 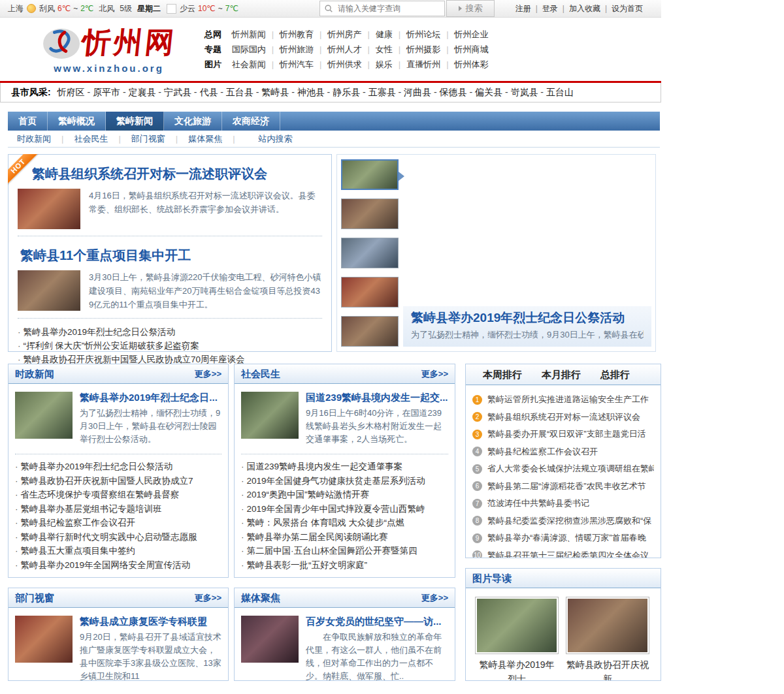 What do you see at coordinates (170, 359) in the screenshot?
I see `news-link: 繁峙县政协召开庆祝新中国暨人民政协成立70周年座谈会` at bounding box center [170, 359].